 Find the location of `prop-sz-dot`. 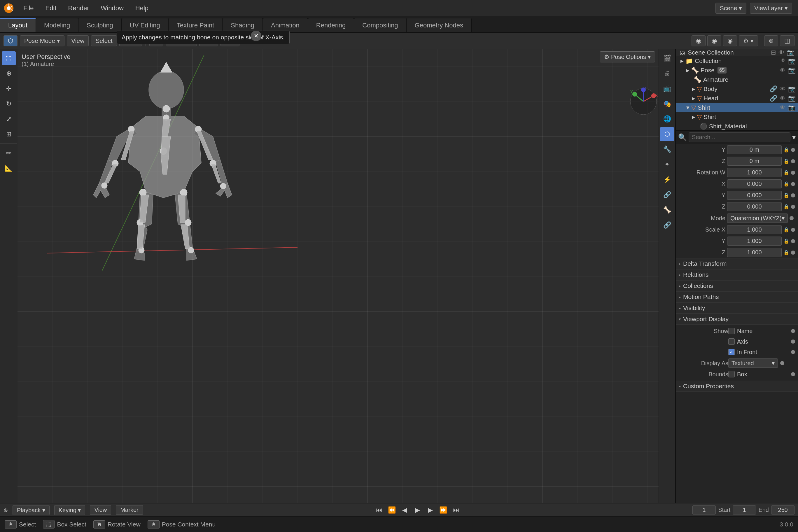

prop-sz-dot is located at coordinates (793, 252).